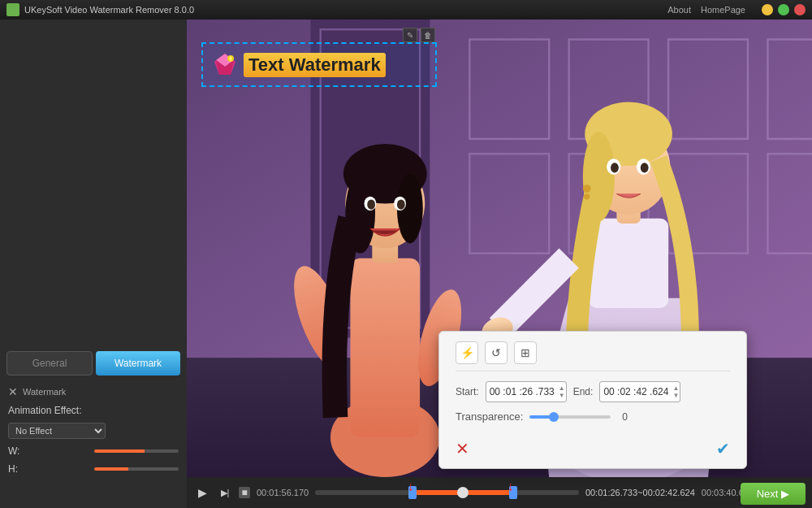  What do you see at coordinates (463, 493) in the screenshot?
I see `timeline-thumb` at bounding box center [463, 493].